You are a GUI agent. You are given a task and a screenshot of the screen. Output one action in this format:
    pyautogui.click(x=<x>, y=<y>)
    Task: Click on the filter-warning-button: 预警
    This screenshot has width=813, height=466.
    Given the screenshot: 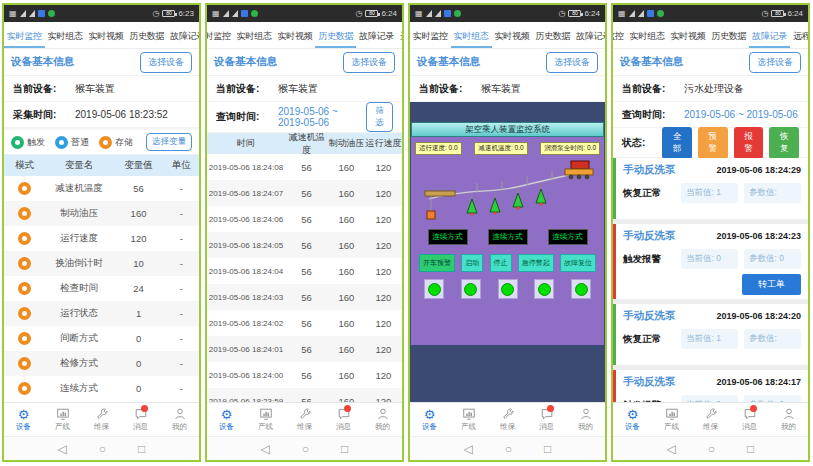 What is the action you would take?
    pyautogui.click(x=713, y=143)
    